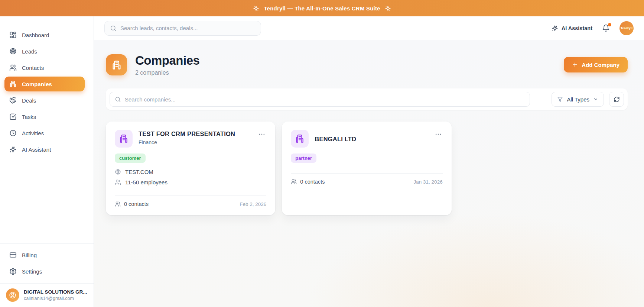 The image size is (644, 307). I want to click on funnel-icon, so click(560, 99).